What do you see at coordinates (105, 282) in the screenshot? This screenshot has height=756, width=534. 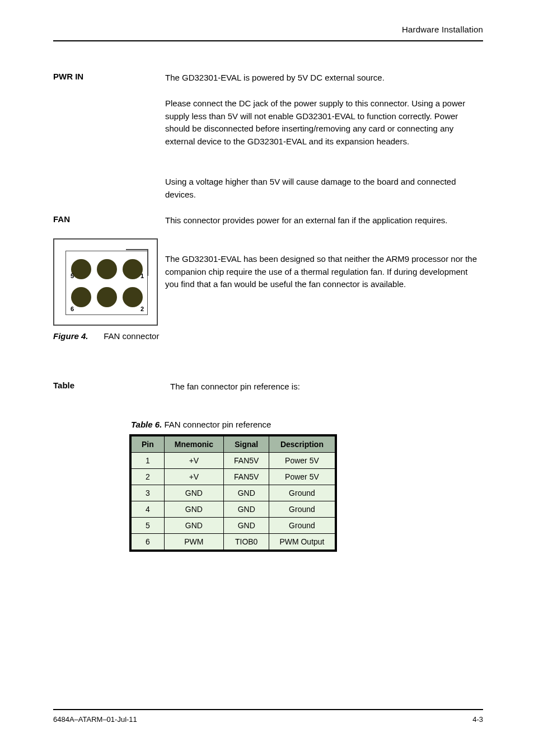 I see `fan-connector-figure: 1 5 6 2` at bounding box center [105, 282].